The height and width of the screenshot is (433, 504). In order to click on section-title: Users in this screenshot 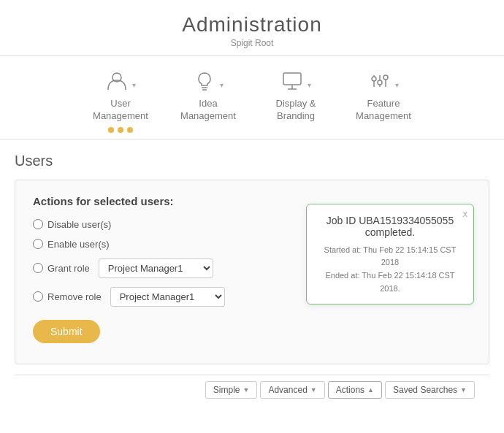, I will do `click(252, 161)`.